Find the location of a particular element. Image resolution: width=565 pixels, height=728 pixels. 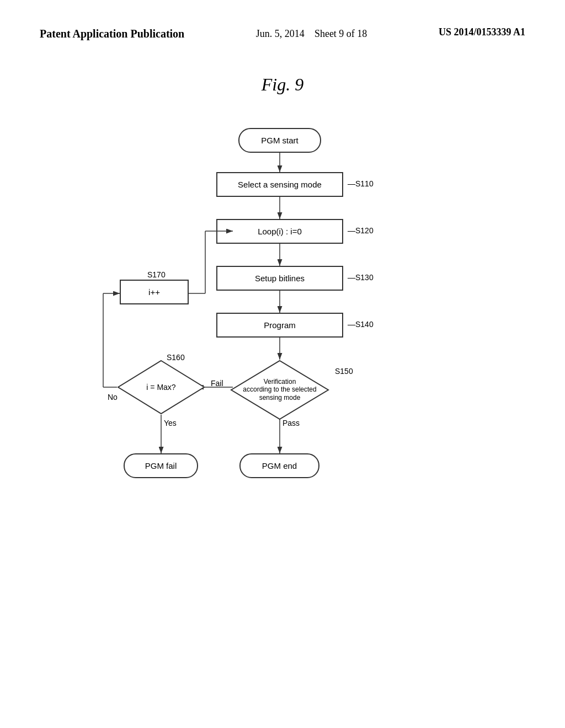

publication-number: US 2014/0153339 A1 is located at coordinates (482, 32).